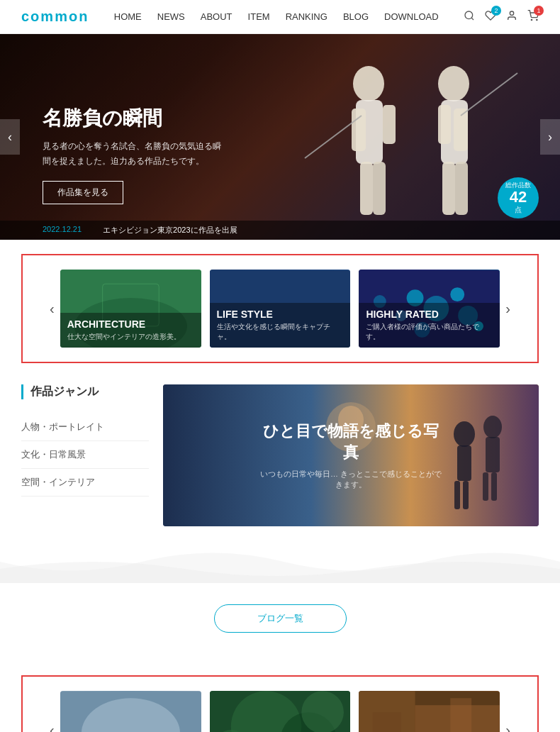  What do you see at coordinates (491, 17) in the screenshot?
I see `wishlist-icon: 2` at bounding box center [491, 17].